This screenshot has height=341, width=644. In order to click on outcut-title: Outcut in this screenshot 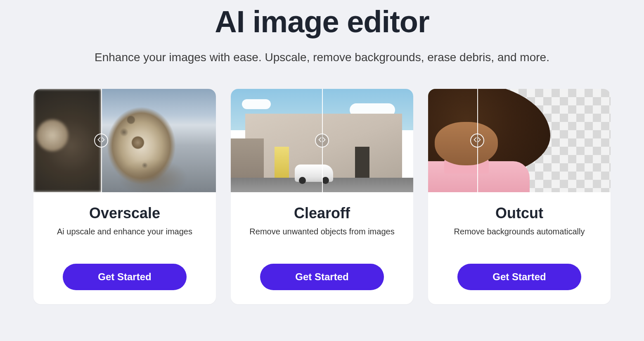, I will do `click(519, 213)`.